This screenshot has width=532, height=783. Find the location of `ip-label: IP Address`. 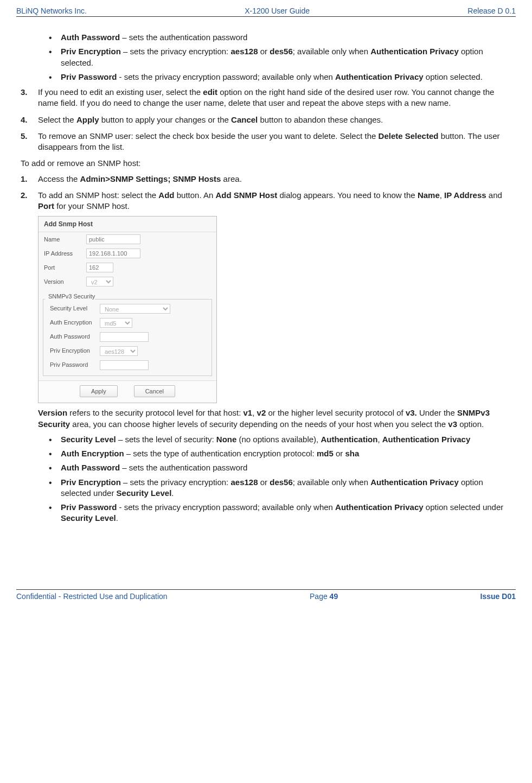

ip-label: IP Address is located at coordinates (65, 254).